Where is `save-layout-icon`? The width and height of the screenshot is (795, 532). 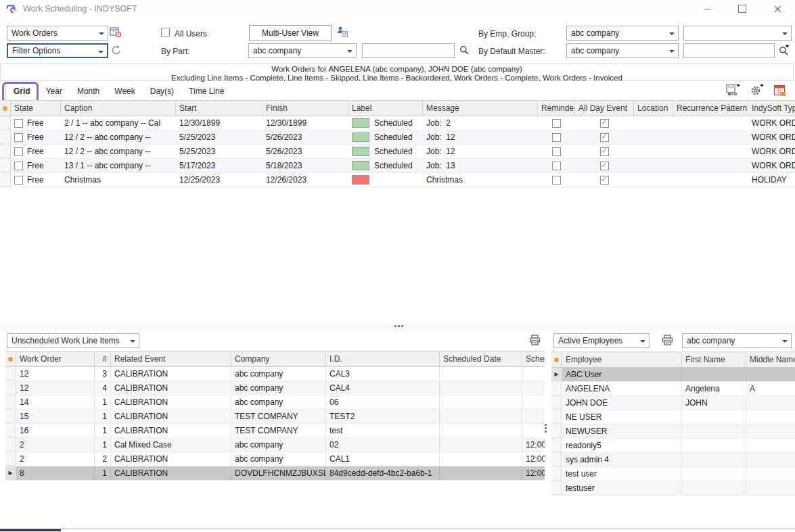
save-layout-icon is located at coordinates (733, 91).